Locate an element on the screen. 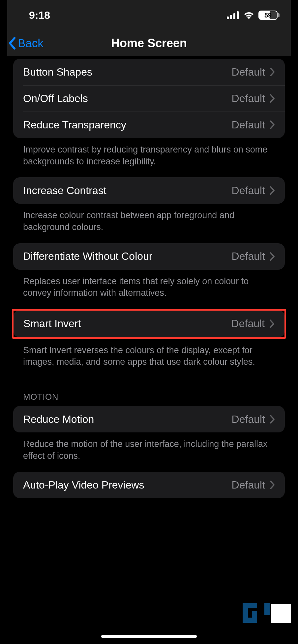 The width and height of the screenshot is (298, 644). row-on-off-labels: On/Off Labels Default is located at coordinates (149, 98).